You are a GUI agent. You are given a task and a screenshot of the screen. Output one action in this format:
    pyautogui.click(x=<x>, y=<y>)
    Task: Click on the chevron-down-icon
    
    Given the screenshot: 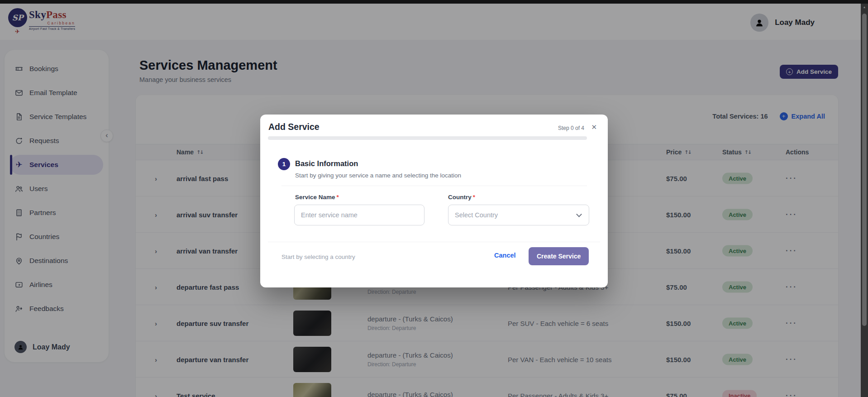 What is the action you would take?
    pyautogui.click(x=579, y=215)
    